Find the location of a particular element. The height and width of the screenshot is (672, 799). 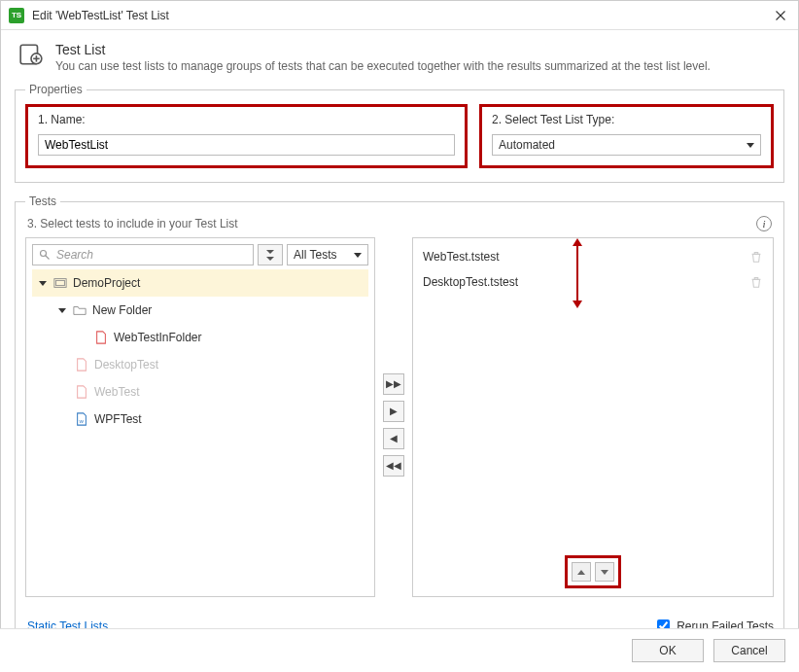

window-title: Edit 'WebTestList' Test List is located at coordinates (401, 16).